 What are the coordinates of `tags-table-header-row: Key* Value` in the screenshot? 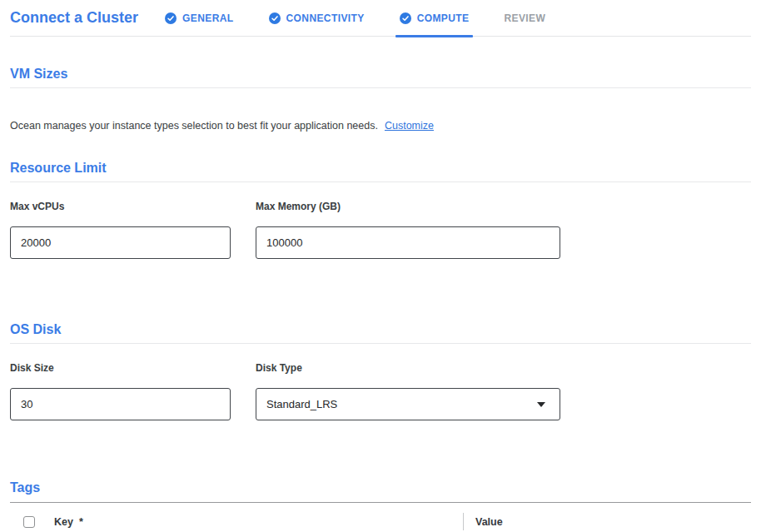 It's located at (380, 518).